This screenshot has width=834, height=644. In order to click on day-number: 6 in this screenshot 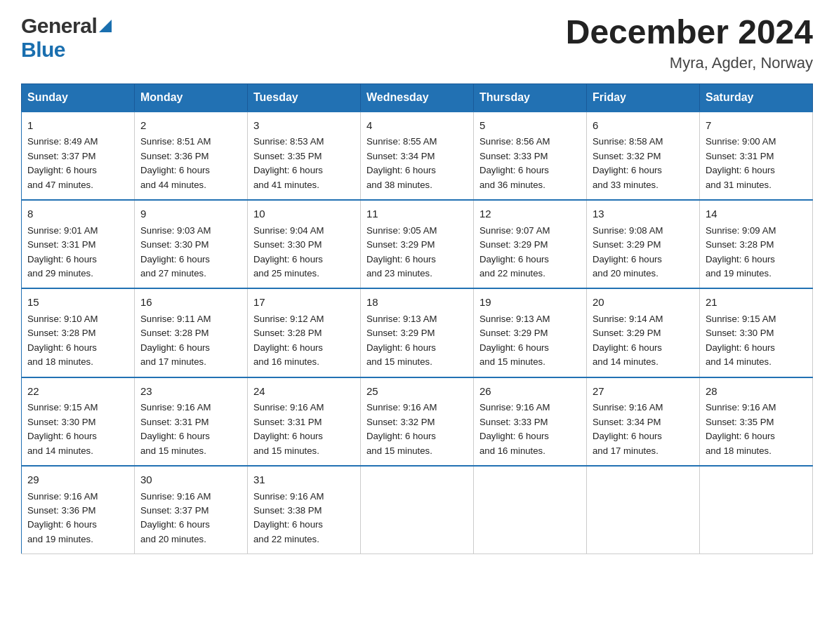, I will do `click(643, 126)`.